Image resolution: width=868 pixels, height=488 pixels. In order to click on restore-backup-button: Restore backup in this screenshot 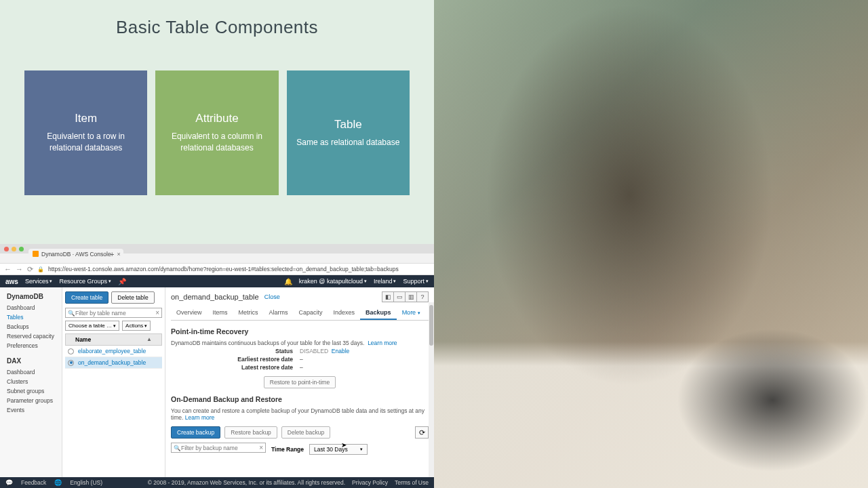, I will do `click(251, 432)`.